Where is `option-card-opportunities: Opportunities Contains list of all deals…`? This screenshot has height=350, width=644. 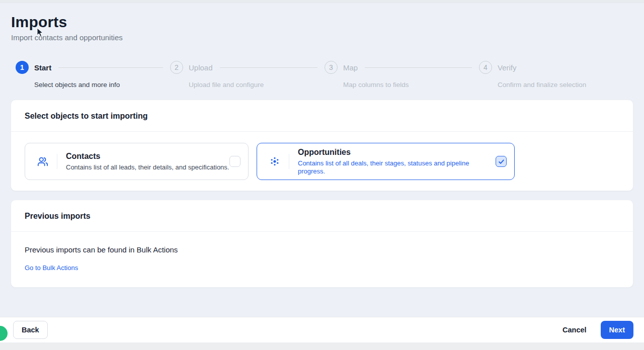
option-card-opportunities: Opportunities Contains list of all deals… is located at coordinates (385, 161).